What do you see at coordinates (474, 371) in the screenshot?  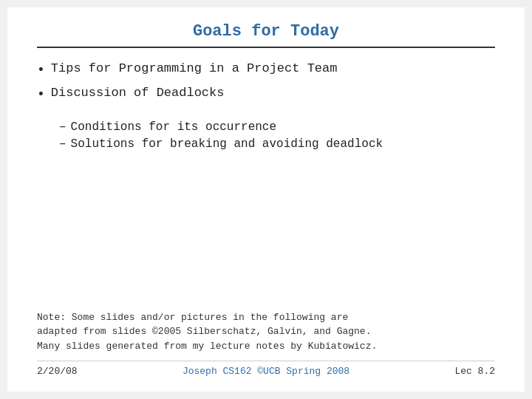 I see `footer-lec: Lec 8.2` at bounding box center [474, 371].